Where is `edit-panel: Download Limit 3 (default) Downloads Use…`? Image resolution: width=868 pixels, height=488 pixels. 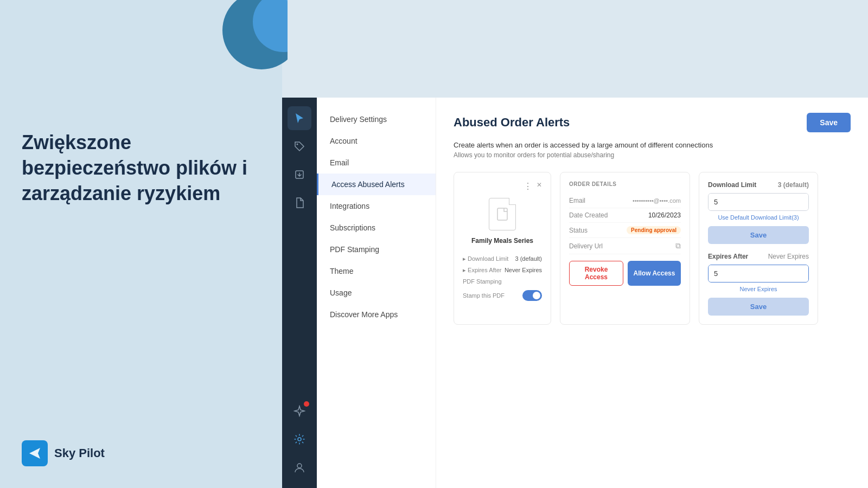 edit-panel: Download Limit 3 (default) Downloads Use… is located at coordinates (758, 248).